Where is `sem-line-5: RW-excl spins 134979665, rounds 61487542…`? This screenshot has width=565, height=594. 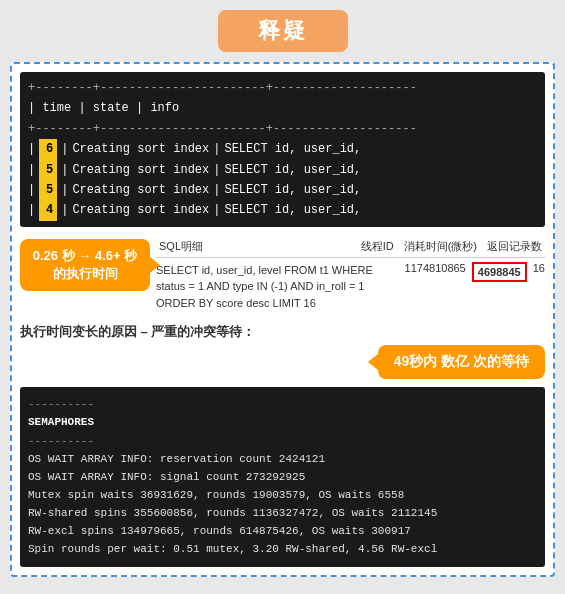
sem-line-5: RW-excl spins 134979665, rounds 61487542… is located at coordinates (282, 531).